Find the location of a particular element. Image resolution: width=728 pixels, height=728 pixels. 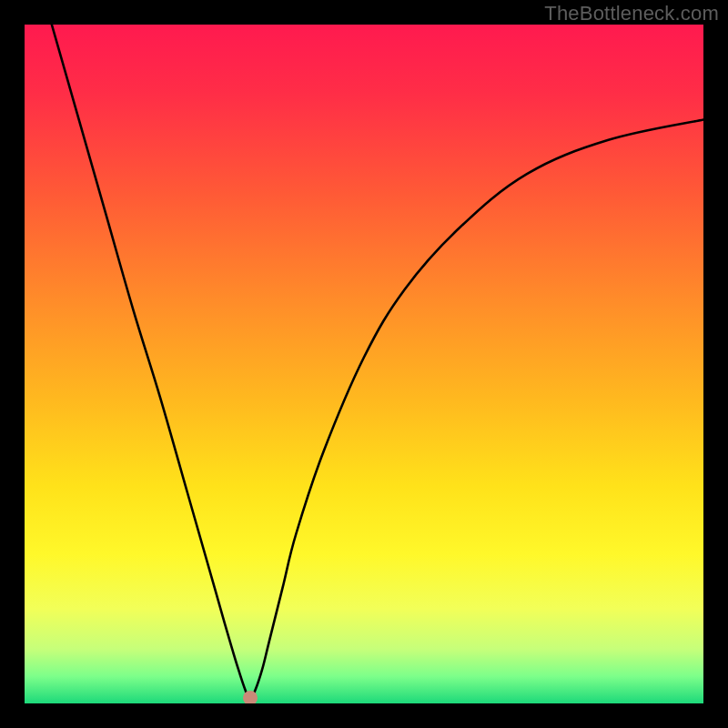

watermark-label: TheBottleneck.com is located at coordinates (632, 14).